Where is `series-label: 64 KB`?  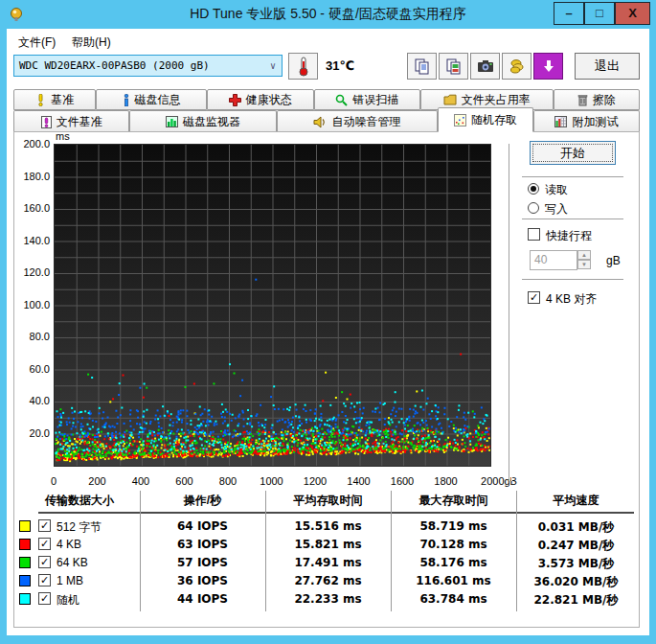 series-label: 64 KB is located at coordinates (73, 563).